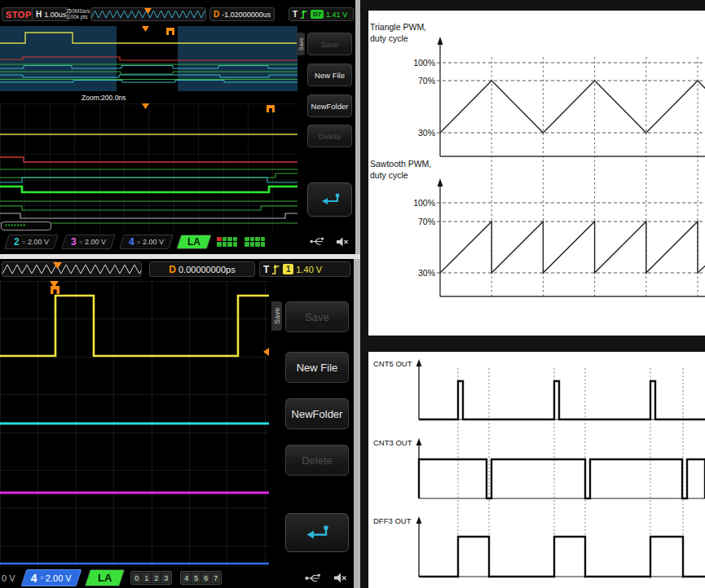  I want to click on svg-text: Sawtooth PWM,, so click(401, 164).